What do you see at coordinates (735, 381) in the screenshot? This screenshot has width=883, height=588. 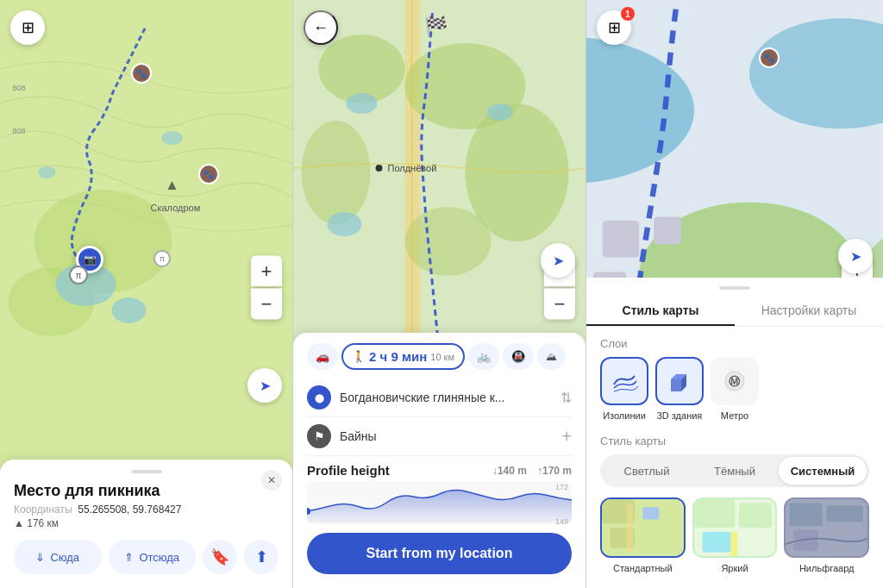 I see `metro-svg: Ⓜ` at bounding box center [735, 381].